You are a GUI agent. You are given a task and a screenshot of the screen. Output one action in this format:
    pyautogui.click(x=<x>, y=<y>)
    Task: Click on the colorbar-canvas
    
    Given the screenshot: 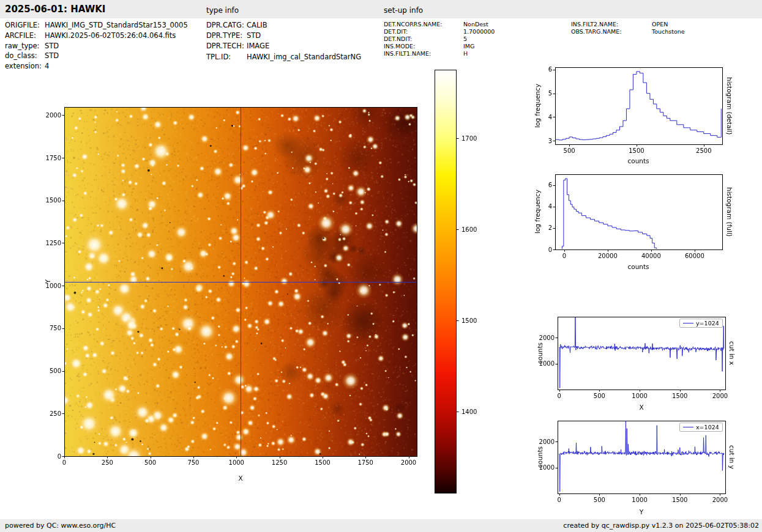 What is the action you would take?
    pyautogui.click(x=461, y=280)
    